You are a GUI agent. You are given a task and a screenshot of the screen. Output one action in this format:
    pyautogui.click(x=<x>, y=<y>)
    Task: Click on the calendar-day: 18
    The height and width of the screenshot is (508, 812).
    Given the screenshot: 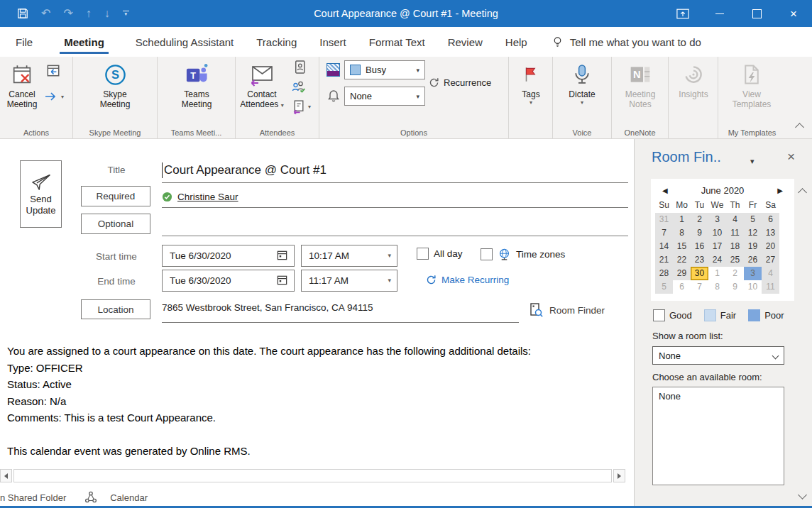 What is the action you would take?
    pyautogui.click(x=735, y=247)
    